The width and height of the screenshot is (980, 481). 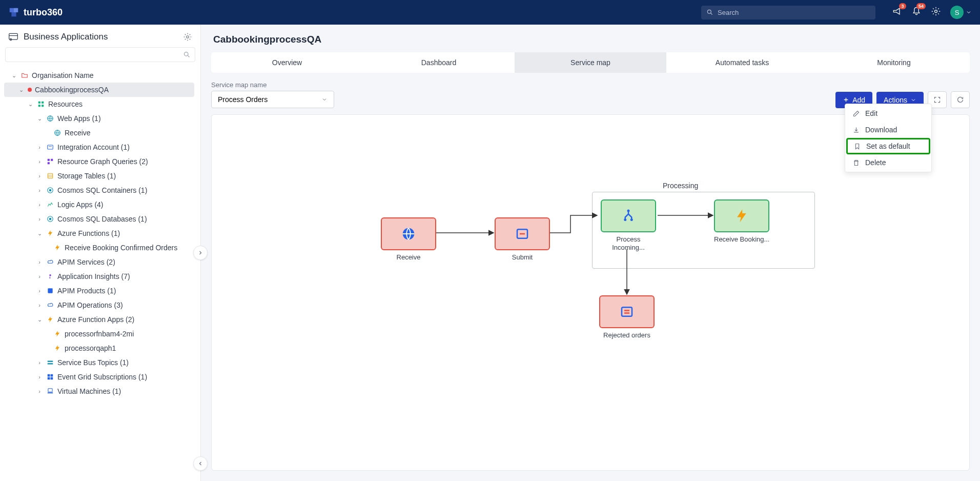 I want to click on tree-item: ›Cosmos SQL Containers (1), so click(x=99, y=190).